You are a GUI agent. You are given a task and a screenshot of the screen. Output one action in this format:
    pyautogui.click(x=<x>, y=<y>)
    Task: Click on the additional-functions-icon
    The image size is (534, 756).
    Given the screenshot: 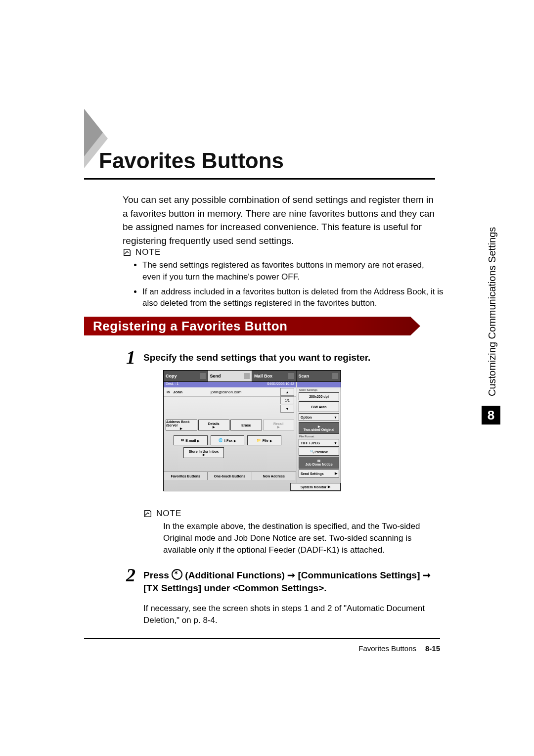 What is the action you would take?
    pyautogui.click(x=177, y=574)
    